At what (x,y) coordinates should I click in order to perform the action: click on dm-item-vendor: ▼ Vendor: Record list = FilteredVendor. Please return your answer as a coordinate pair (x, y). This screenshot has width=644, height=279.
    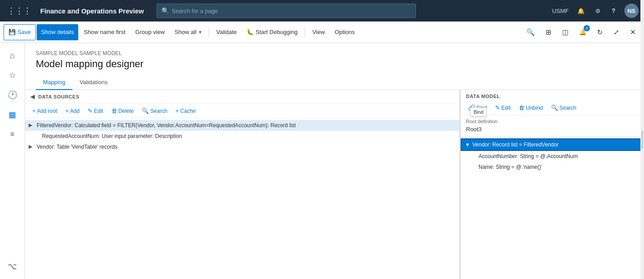
    Looking at the image, I should click on (552, 145).